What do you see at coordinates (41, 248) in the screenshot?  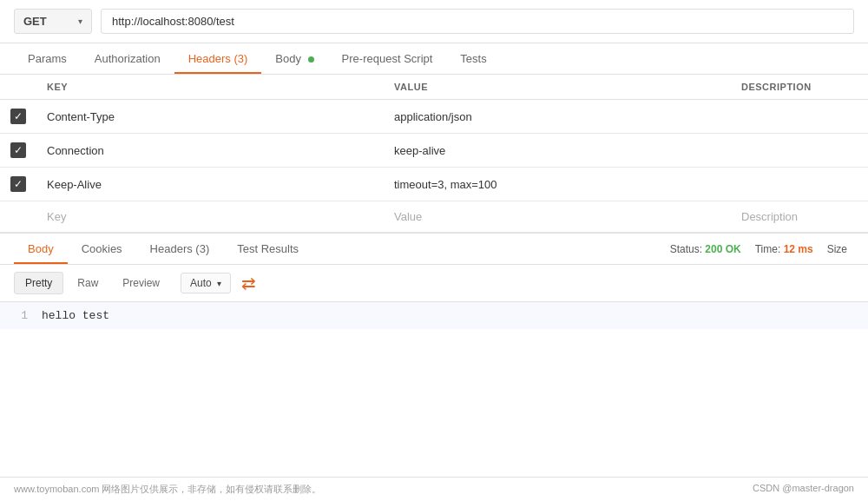 I see `tab-response-body: Body` at bounding box center [41, 248].